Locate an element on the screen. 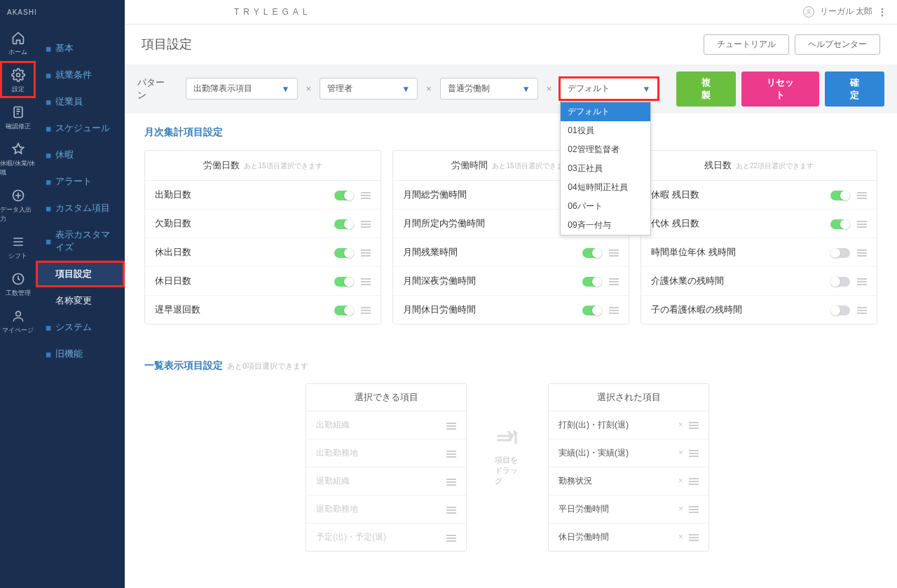 The height and width of the screenshot is (588, 897). dropdown-option: 03正社員 is located at coordinates (605, 168).